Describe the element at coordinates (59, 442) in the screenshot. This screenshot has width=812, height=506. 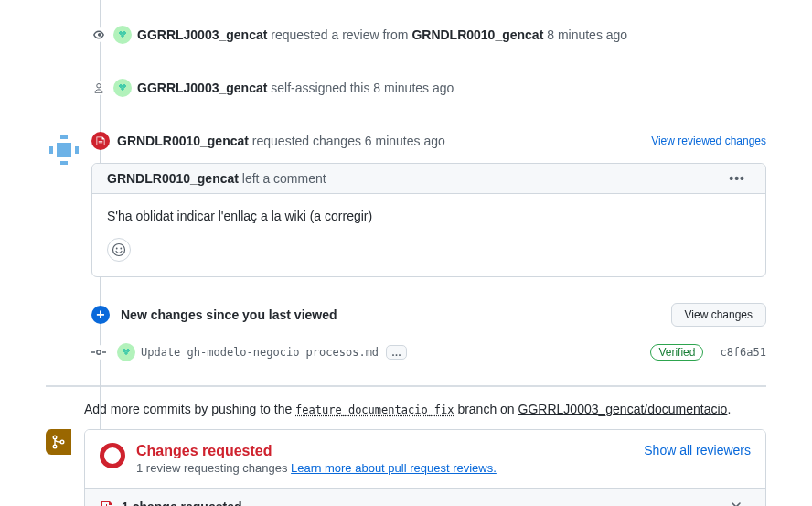
I see `merge-status-icon` at that location.